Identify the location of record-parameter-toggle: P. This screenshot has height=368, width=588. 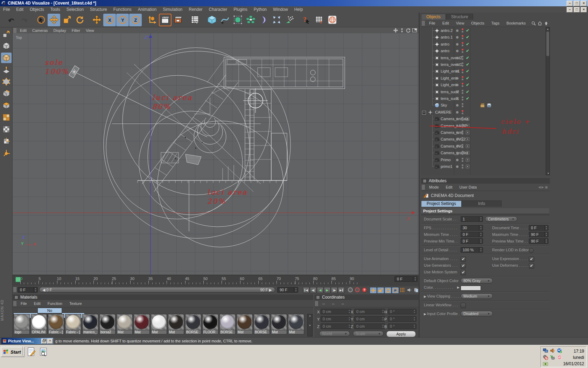
(396, 290).